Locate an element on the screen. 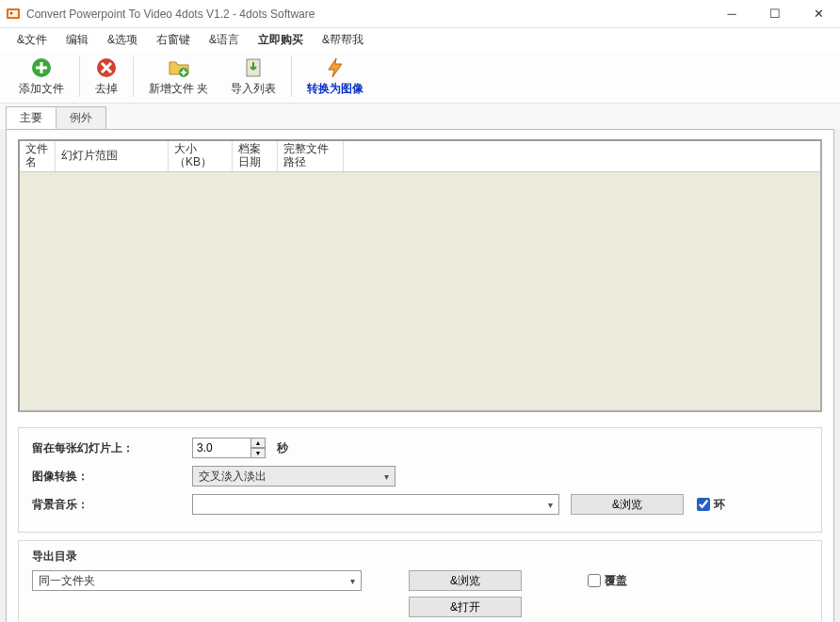 Image resolution: width=840 pixels, height=622 pixels. stay-unit: 秒 is located at coordinates (283, 448).